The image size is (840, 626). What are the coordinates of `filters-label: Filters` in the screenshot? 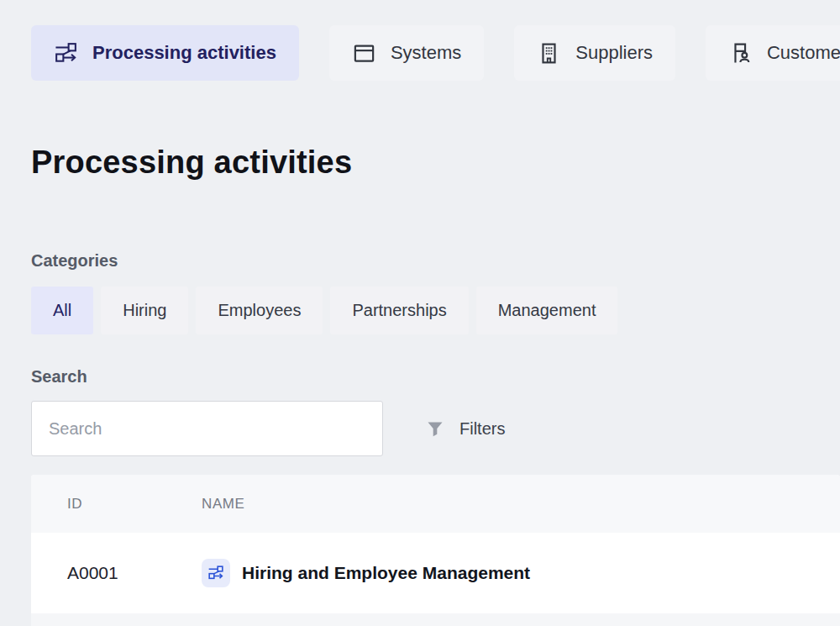 It's located at (482, 429).